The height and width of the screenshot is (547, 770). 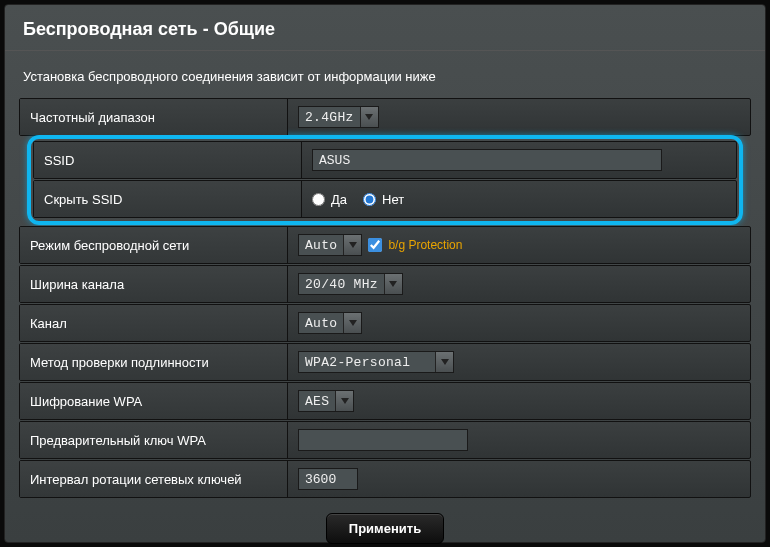 What do you see at coordinates (154, 245) in the screenshot?
I see `label-mode: Режим беспроводной сети` at bounding box center [154, 245].